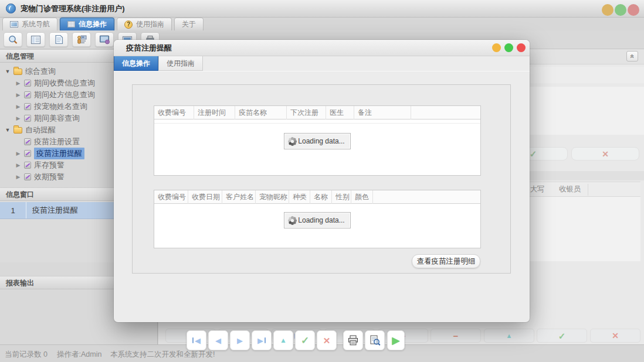 Image resolution: width=644 pixels, height=362 pixels. What do you see at coordinates (509, 48) in the screenshot?
I see `dialog-maximize-button` at bounding box center [509, 48].